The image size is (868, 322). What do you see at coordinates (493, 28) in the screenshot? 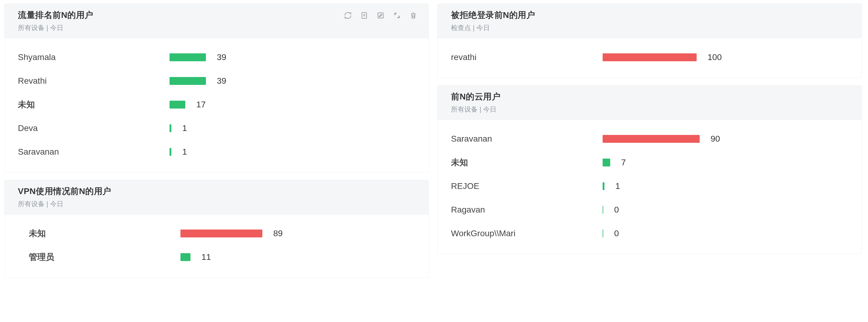
I see `card-subtitle: 检查点 | 今日` at bounding box center [493, 28].